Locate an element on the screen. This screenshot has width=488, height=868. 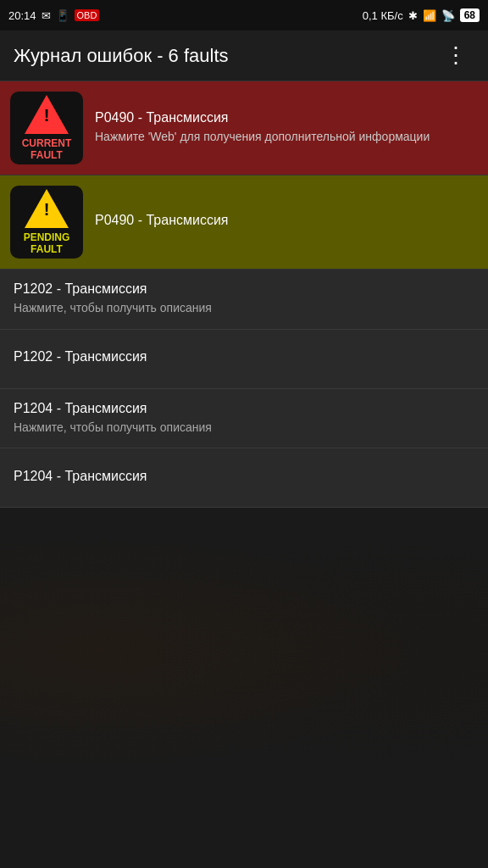
fault-item-current: ! CURRENTFAULT P0490 - Трансмиссия Нажми… is located at coordinates (244, 129).